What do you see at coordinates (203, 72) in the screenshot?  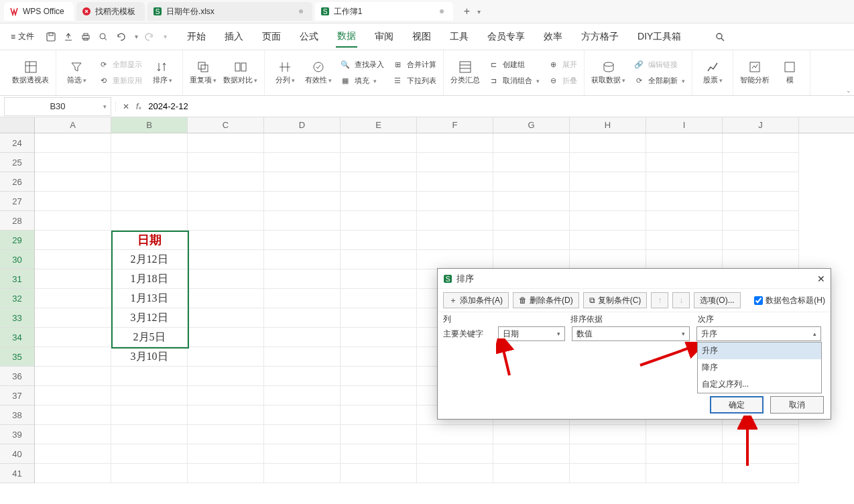 I see `duplicates-button: 重复项▾` at bounding box center [203, 72].